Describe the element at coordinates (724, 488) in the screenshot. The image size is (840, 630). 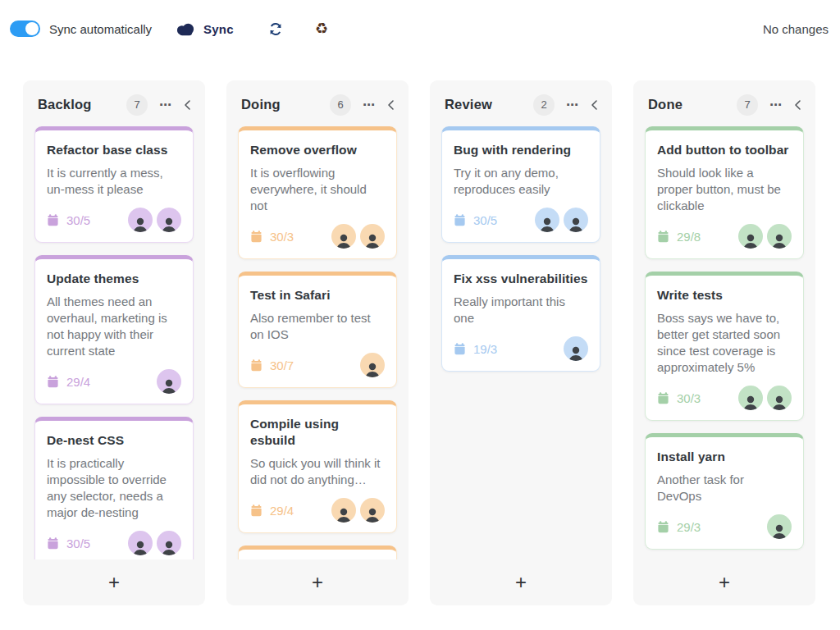
I see `card-description: Another task for DevOps` at that location.